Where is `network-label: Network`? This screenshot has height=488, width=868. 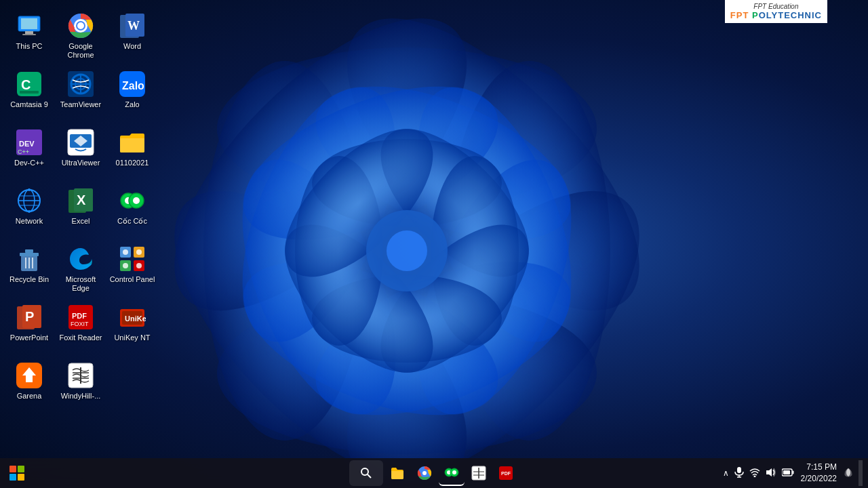
network-label: Network is located at coordinates (29, 221).